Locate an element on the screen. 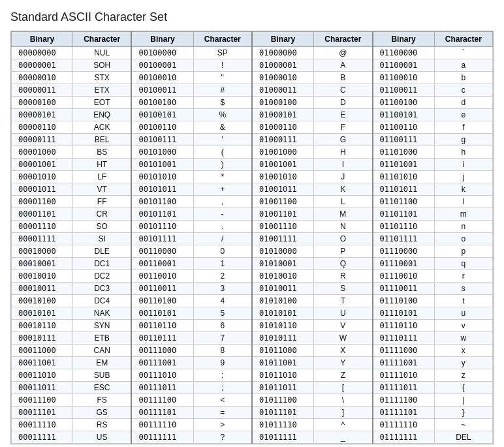 Image resolution: width=504 pixels, height=447 pixels. char-cell: ` is located at coordinates (464, 54).